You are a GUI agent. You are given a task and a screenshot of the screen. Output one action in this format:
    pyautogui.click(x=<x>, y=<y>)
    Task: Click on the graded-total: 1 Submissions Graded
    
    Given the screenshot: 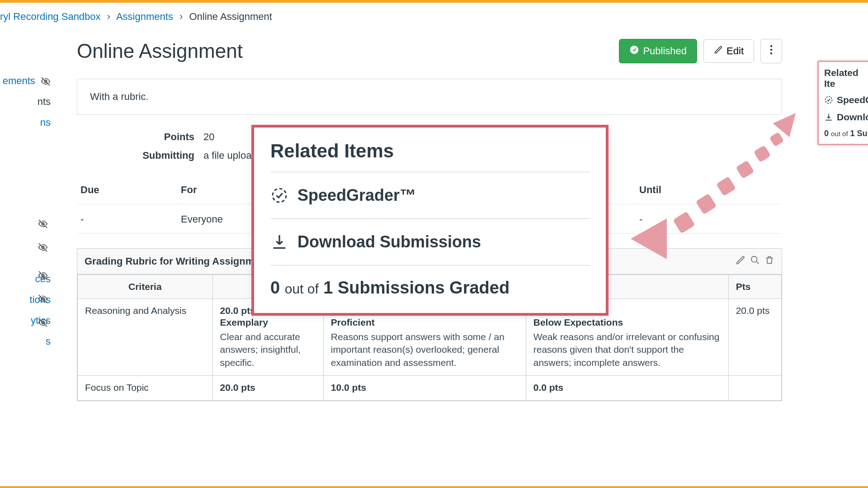 What is the action you would take?
    pyautogui.click(x=416, y=288)
    